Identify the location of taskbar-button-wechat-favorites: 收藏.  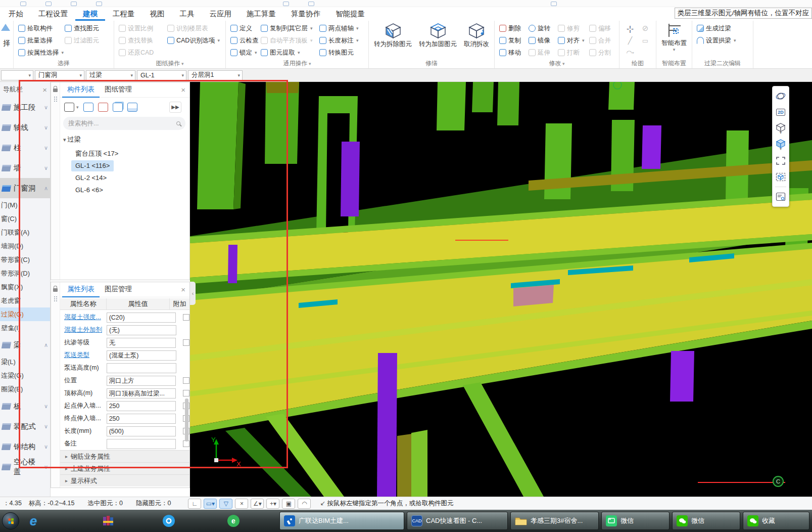
(776, 521).